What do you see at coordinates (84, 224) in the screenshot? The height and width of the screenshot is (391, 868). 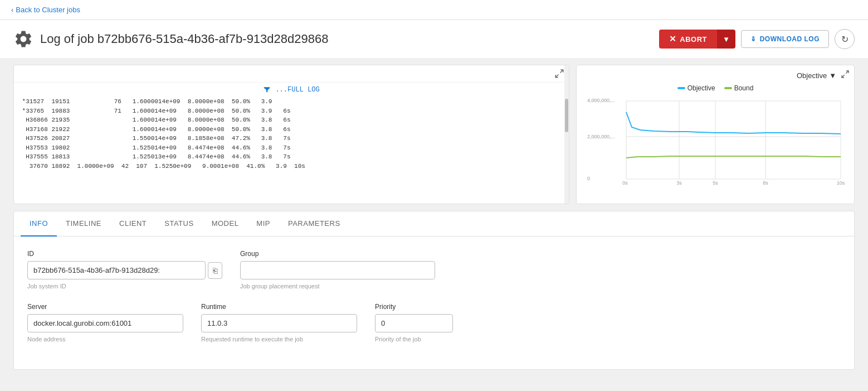 I see `tab-timeline: TIMELINE` at bounding box center [84, 224].